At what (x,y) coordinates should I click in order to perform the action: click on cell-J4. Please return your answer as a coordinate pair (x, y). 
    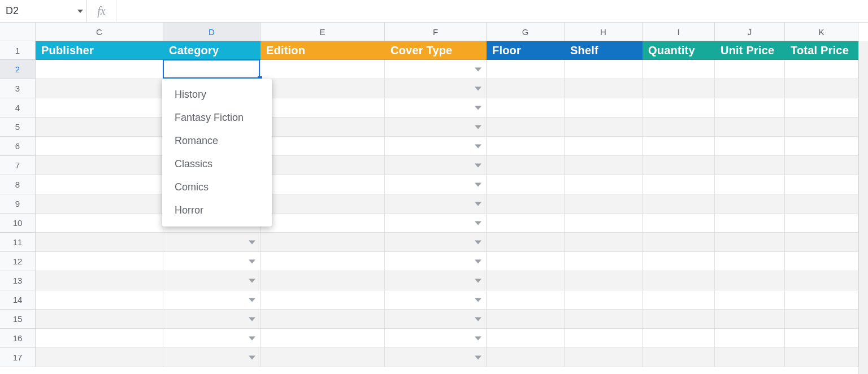
    Looking at the image, I should click on (750, 108).